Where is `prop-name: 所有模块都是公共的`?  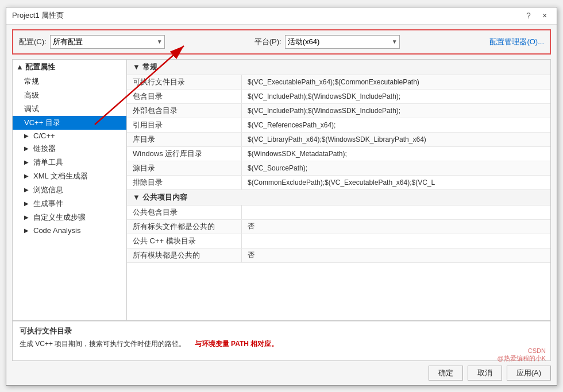
prop-name: 所有模块都是公共的 is located at coordinates (184, 255).